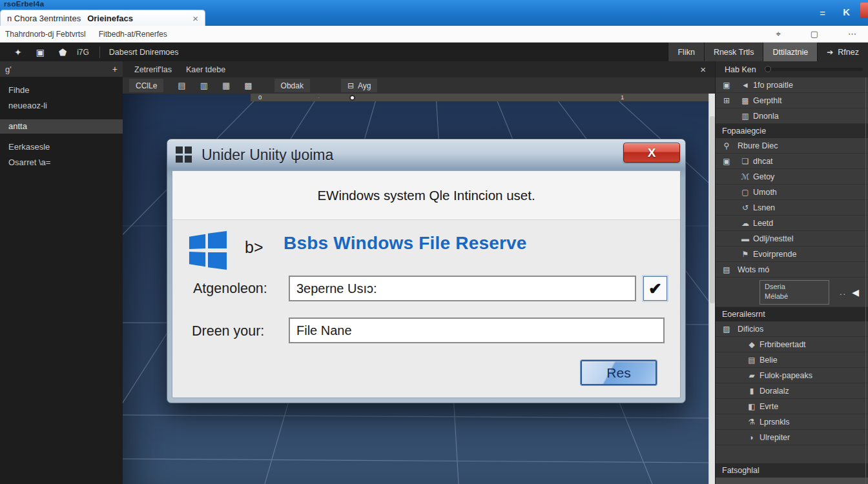 The width and height of the screenshot is (868, 484). Describe the element at coordinates (792, 254) in the screenshot. I see `inspector-row: ⚑ Evoirprende` at that location.